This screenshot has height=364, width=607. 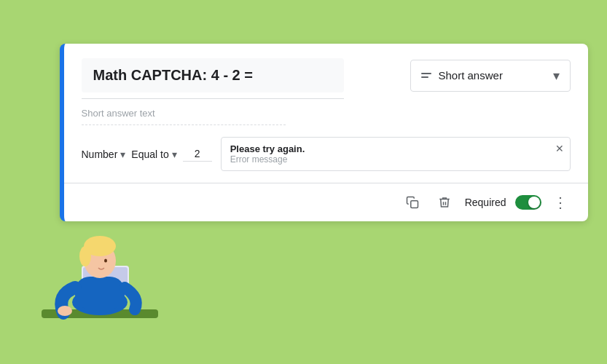 What do you see at coordinates (557, 76) in the screenshot?
I see `chevron-down-icon: ▾` at bounding box center [557, 76].